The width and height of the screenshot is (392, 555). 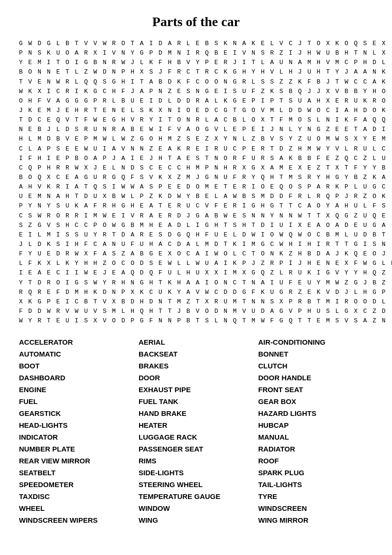 I want to click on word-item: GEARSTICK, so click(x=76, y=413).